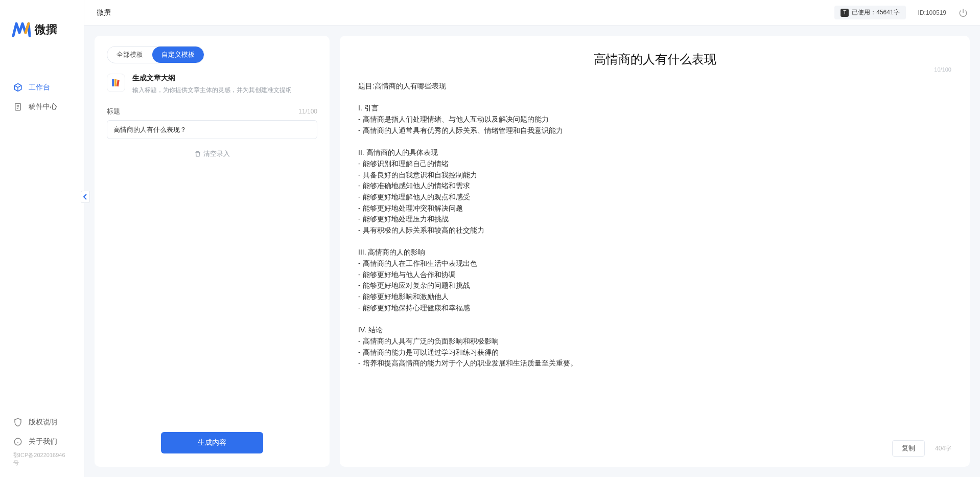 The width and height of the screenshot is (980, 477). I want to click on user-id: ID:100519, so click(932, 13).